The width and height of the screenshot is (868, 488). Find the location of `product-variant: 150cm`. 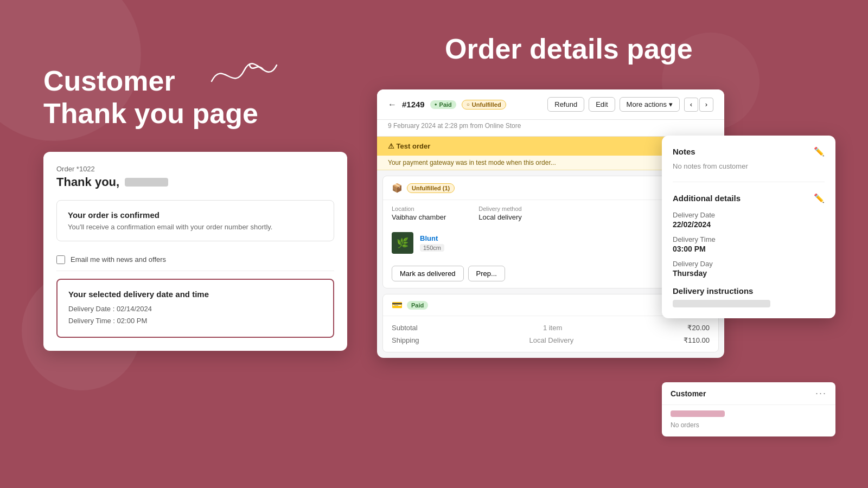

product-variant: 150cm is located at coordinates (432, 248).